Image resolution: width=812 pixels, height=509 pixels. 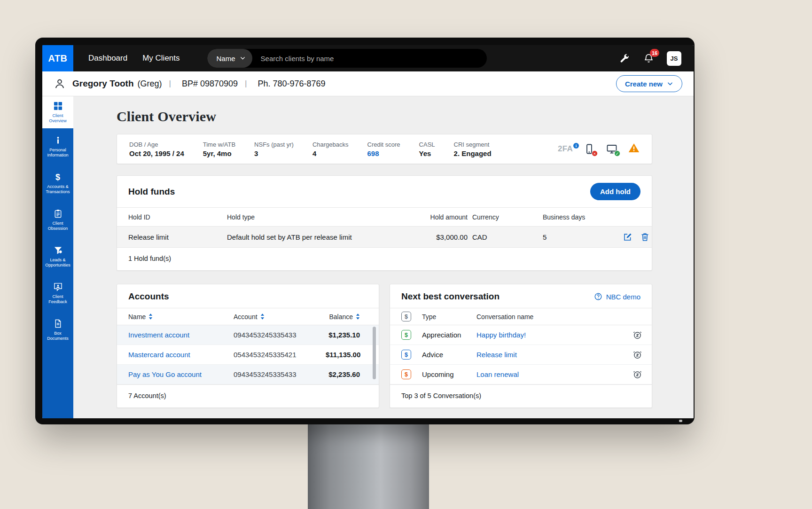 What do you see at coordinates (617, 297) in the screenshot?
I see `nbc-demo-link: NBC demo` at bounding box center [617, 297].